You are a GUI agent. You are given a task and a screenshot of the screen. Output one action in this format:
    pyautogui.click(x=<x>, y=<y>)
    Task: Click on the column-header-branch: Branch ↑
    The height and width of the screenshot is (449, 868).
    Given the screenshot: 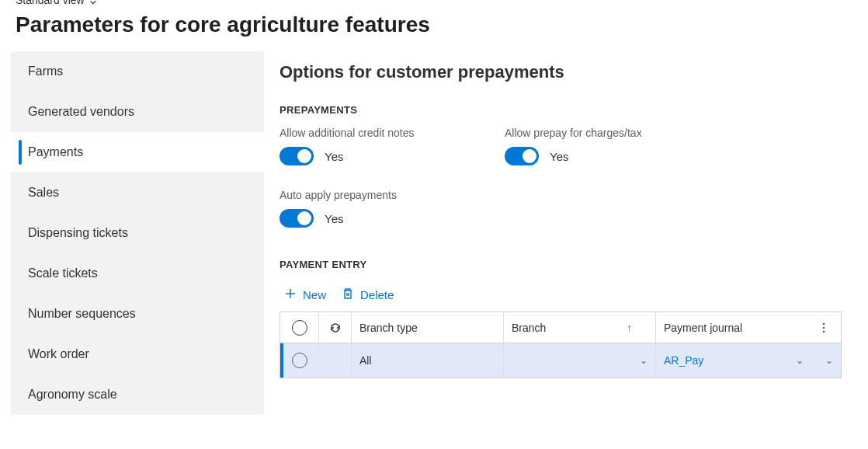 What is the action you would take?
    pyautogui.click(x=580, y=328)
    